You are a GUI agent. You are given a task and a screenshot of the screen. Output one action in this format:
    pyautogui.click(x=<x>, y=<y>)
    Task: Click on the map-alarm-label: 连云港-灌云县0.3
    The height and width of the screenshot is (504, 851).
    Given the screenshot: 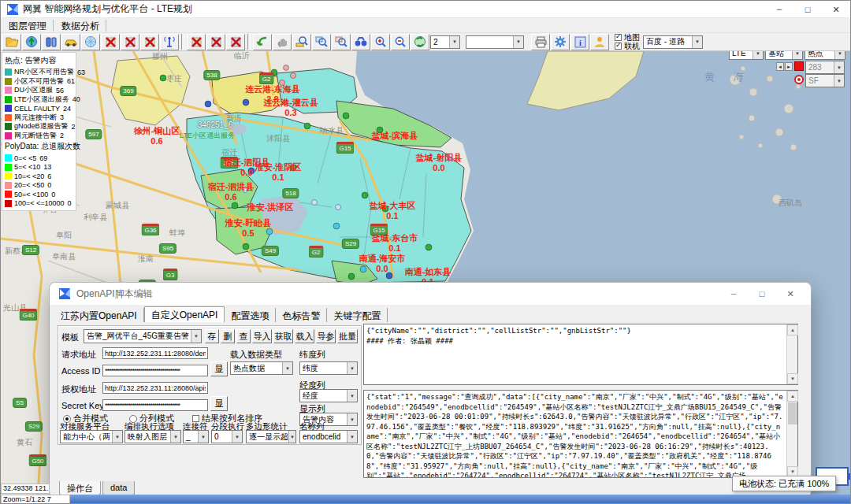 What is the action you would take?
    pyautogui.click(x=291, y=108)
    